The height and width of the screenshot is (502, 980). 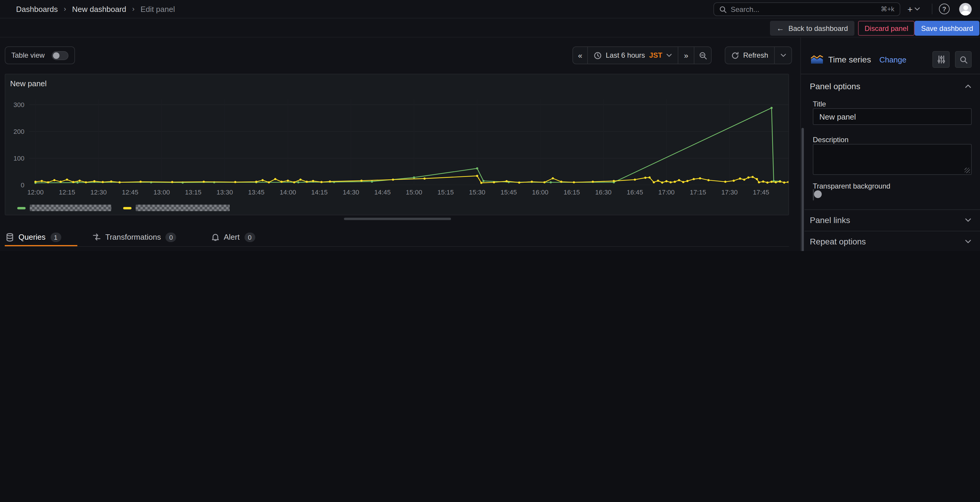 I want to click on discard-panel-button: Discard panel, so click(x=886, y=28).